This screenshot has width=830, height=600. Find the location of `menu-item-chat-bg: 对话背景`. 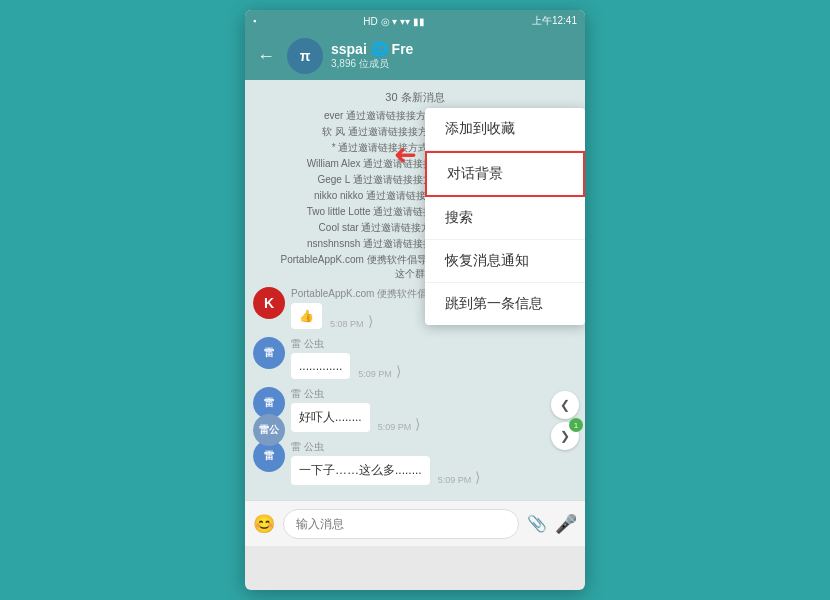

menu-item-chat-bg: 对话背景 is located at coordinates (505, 174).